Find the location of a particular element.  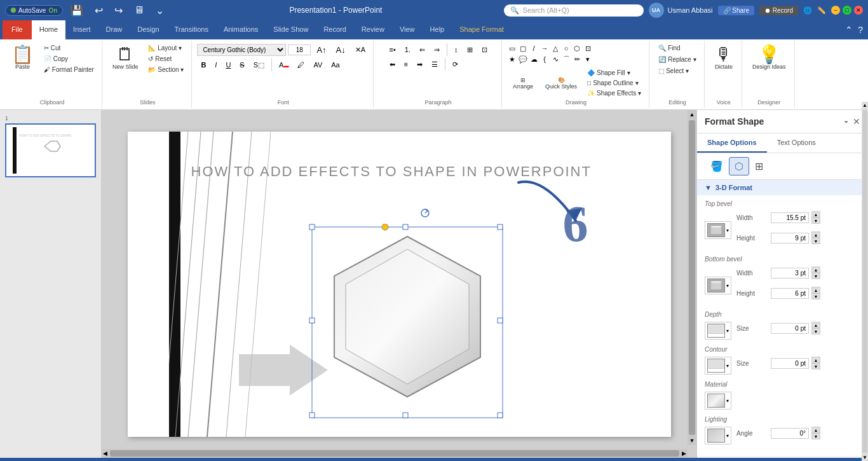

lighting-angle-input is located at coordinates (790, 434).